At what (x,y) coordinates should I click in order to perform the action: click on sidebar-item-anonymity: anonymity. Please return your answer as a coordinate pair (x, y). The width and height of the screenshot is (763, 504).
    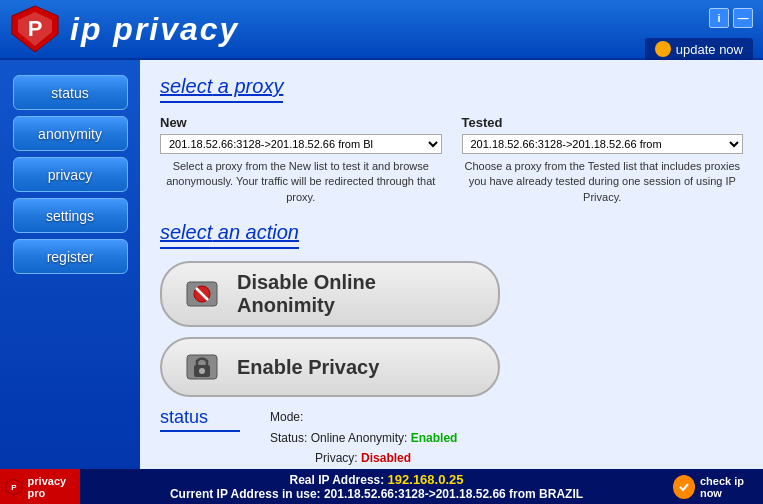
    Looking at the image, I should click on (70, 134).